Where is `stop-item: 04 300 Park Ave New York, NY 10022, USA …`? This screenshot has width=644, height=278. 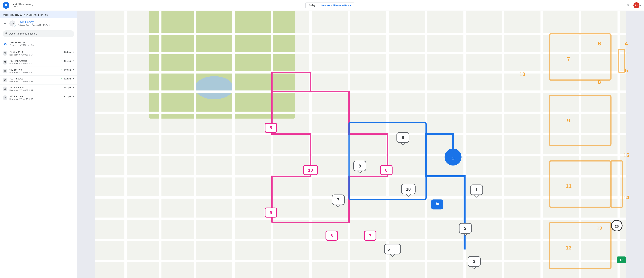
stop-item: 04 300 Park Ave New York, NY 10022, USA … is located at coordinates (38, 80).